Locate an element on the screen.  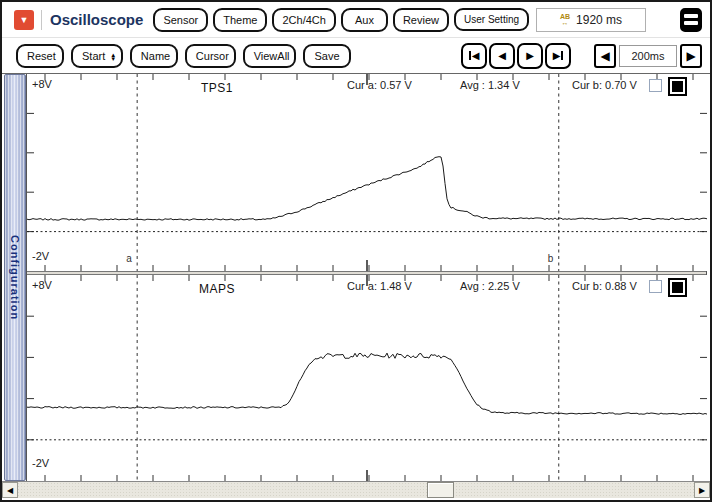
avg-readout: Avg : 1.34 V is located at coordinates (490, 85).